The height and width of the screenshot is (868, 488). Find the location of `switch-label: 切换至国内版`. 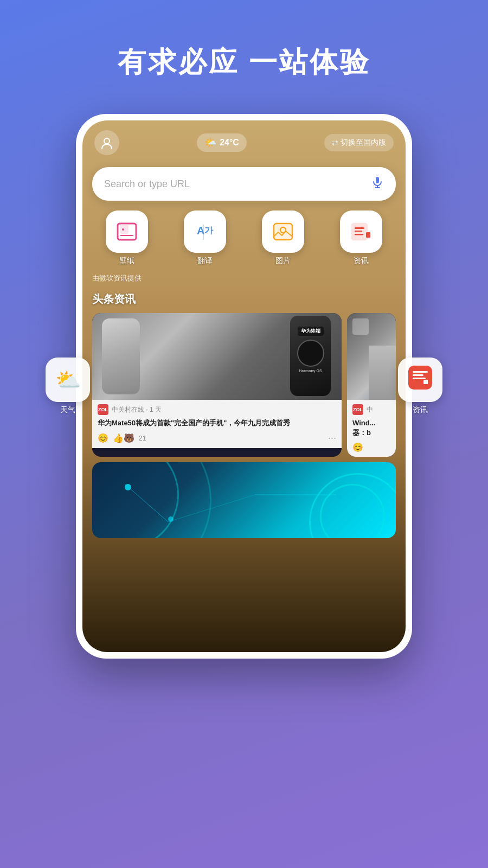

switch-label: 切换至国内版 is located at coordinates (363, 143).